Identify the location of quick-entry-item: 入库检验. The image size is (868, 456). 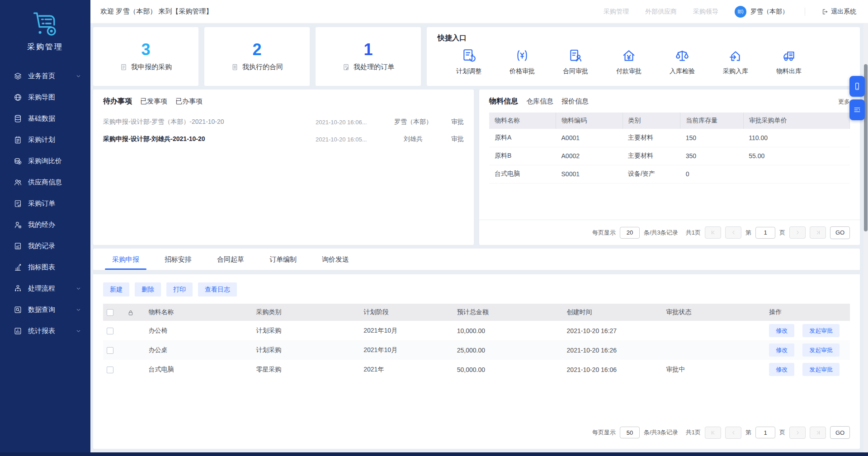
(682, 61).